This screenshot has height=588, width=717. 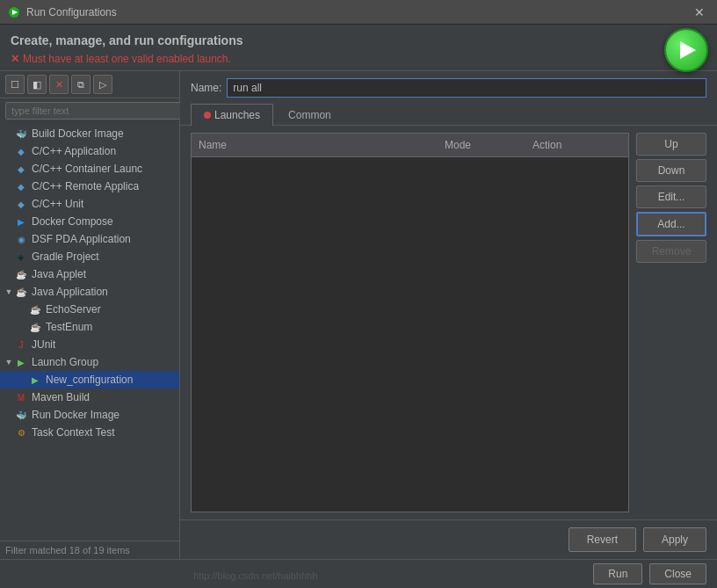 I want to click on tree-item-build-docker: 🐳 Build Docker Image, so click(x=90, y=134).